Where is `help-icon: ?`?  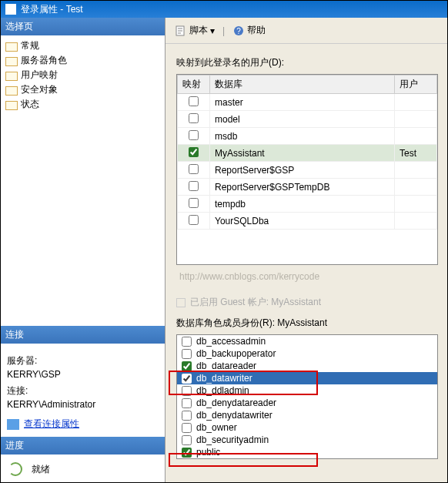 help-icon: ? is located at coordinates (239, 31).